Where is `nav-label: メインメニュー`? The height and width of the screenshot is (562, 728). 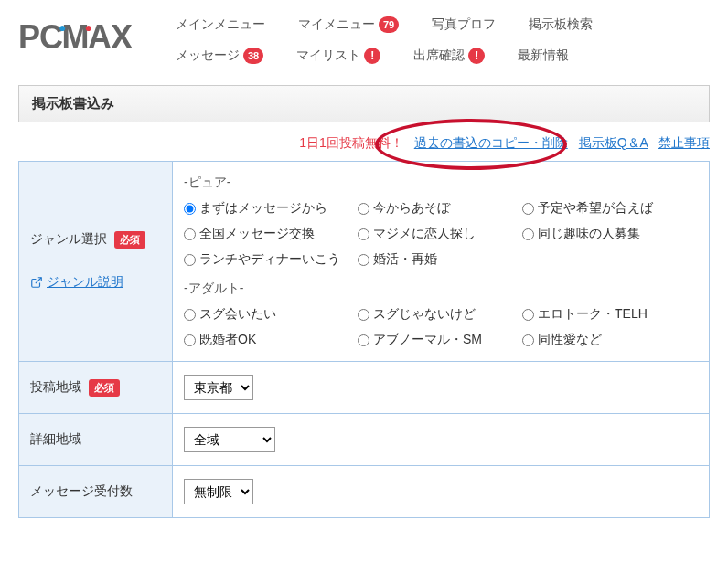
nav-label: メインメニュー is located at coordinates (220, 25).